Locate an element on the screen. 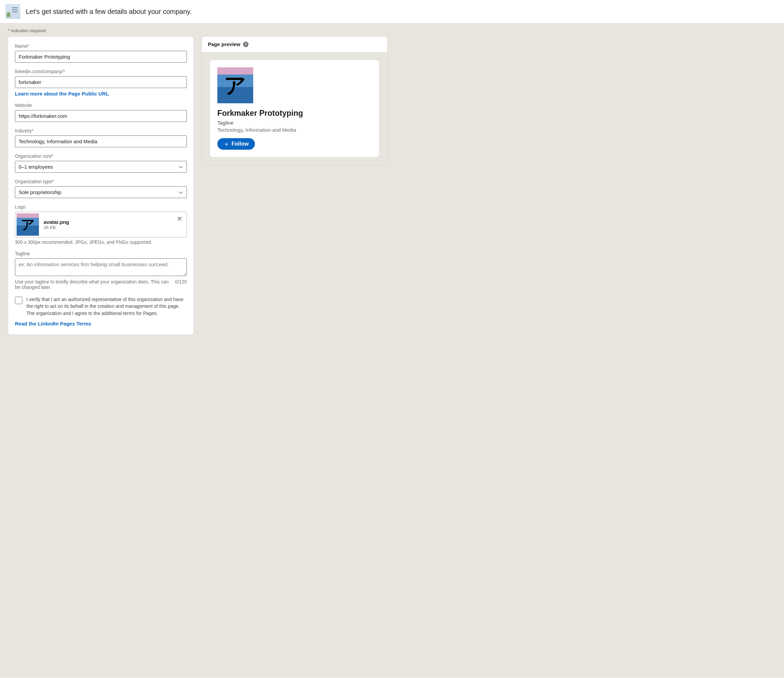 The width and height of the screenshot is (784, 678). org-type-select: Sole proprietorship is located at coordinates (101, 192).